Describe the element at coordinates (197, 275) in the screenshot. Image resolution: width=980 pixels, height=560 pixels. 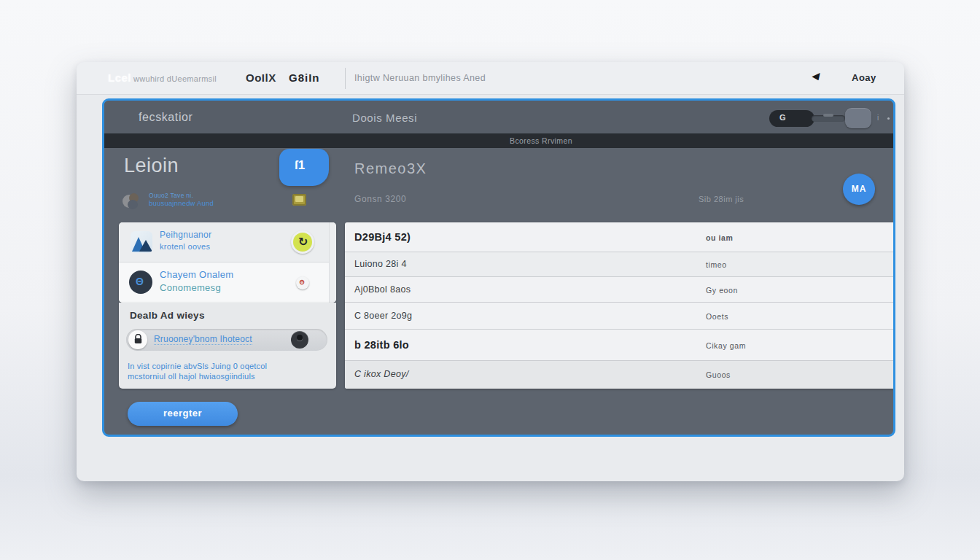
I see `list-item-line1: Chayem Onalem` at that location.